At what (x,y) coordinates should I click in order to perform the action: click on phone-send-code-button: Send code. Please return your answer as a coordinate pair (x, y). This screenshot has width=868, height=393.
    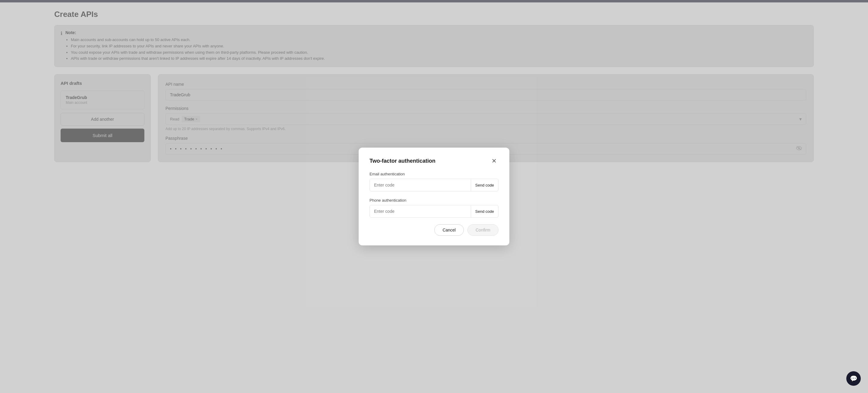
    Looking at the image, I should click on (485, 211).